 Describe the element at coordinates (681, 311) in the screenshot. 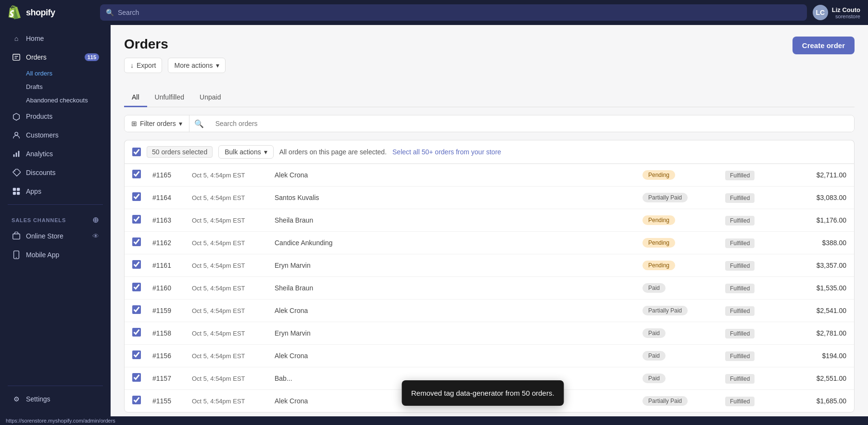

I see `order-payment-status: Partially Paid` at that location.